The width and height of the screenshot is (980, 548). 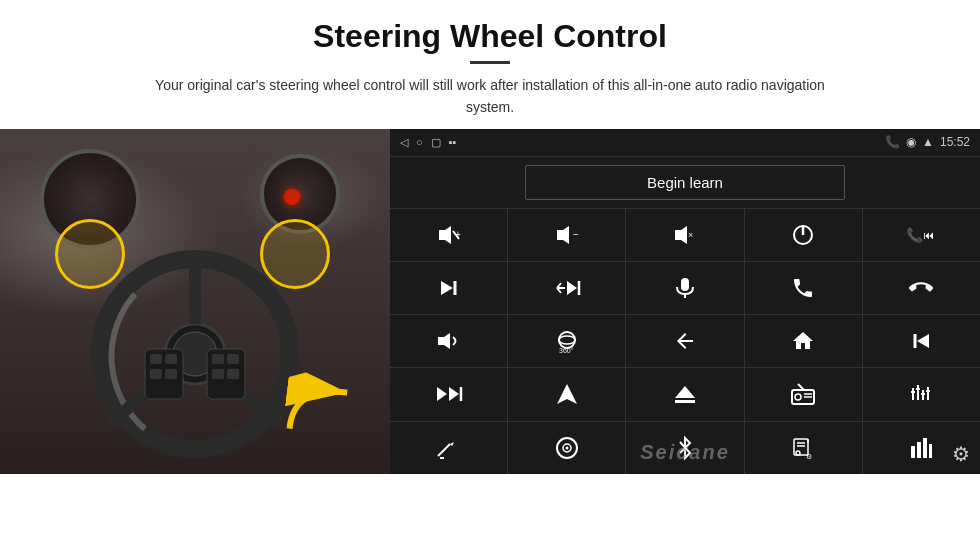 What do you see at coordinates (448, 394) in the screenshot?
I see `fast-forward-button` at bounding box center [448, 394].